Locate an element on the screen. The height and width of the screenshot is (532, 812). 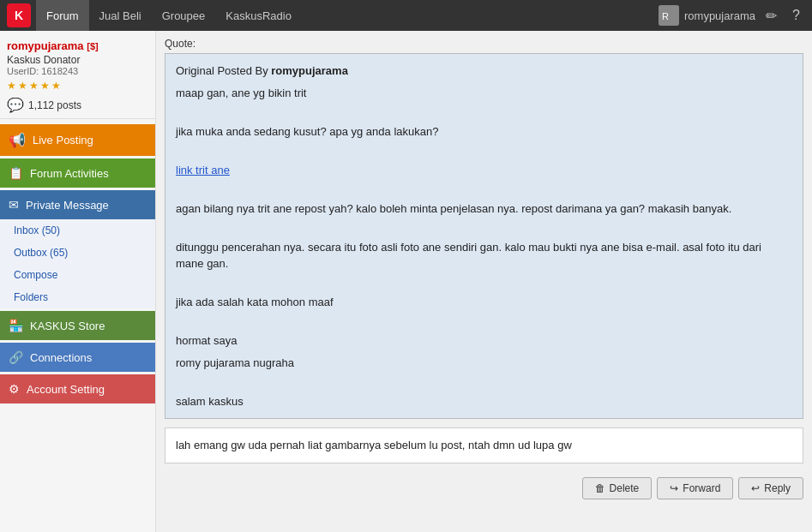
account-icon: ⚙ is located at coordinates (14, 389).